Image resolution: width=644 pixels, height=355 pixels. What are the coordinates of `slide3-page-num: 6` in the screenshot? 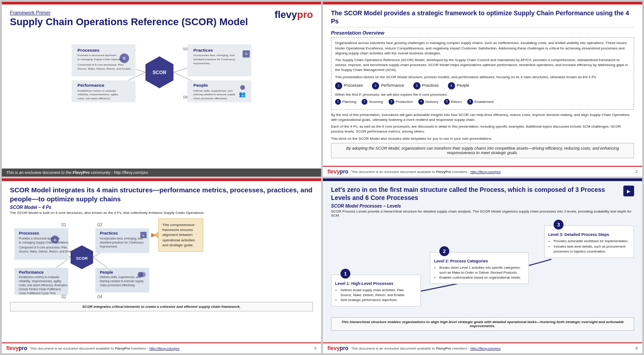 It's located at (316, 348).